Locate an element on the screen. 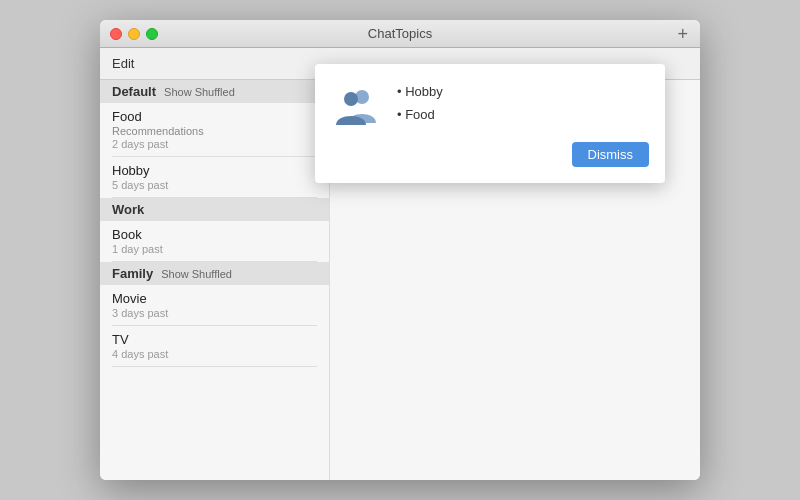  group-header-default: Default Show Shuffled is located at coordinates (214, 92).